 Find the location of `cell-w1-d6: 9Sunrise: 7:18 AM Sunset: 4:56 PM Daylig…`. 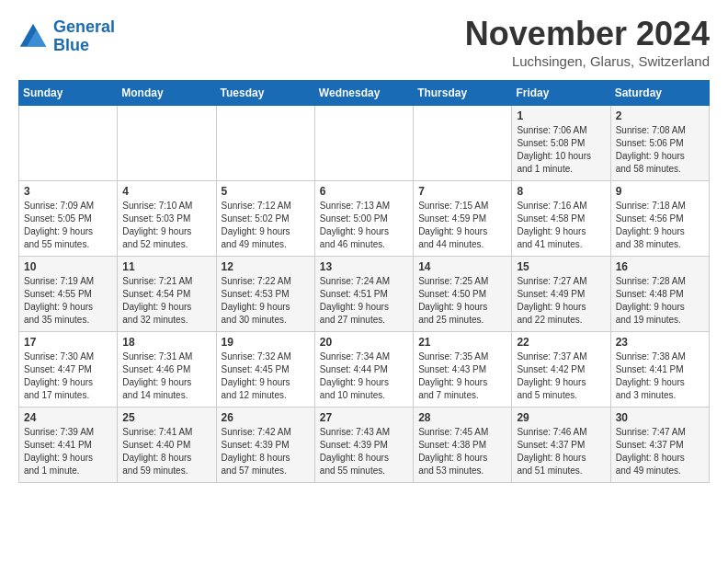

cell-w1-d6: 9Sunrise: 7:18 AM Sunset: 4:56 PM Daylig… is located at coordinates (660, 219).